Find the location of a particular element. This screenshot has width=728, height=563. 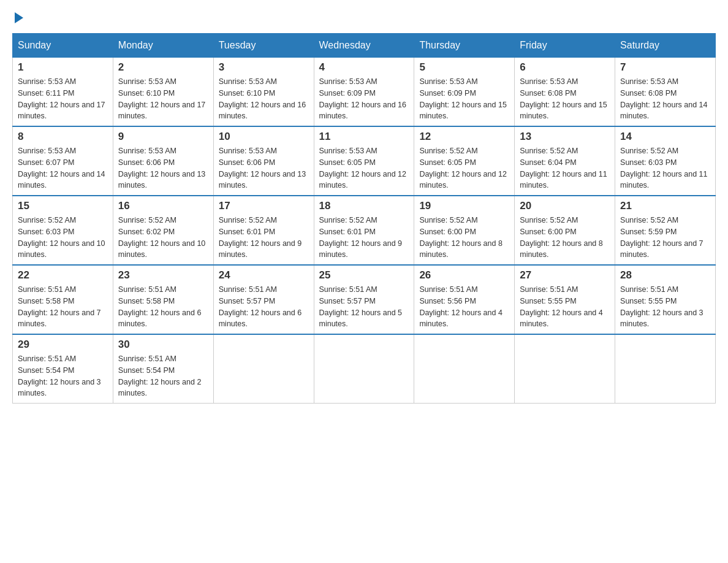

calendar-header-row: Sunday Monday Tuesday Wednesday Thursday… is located at coordinates (364, 45).